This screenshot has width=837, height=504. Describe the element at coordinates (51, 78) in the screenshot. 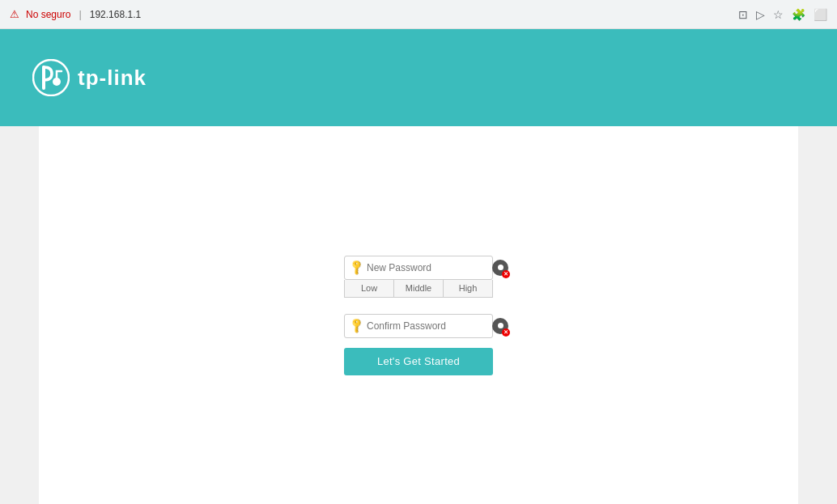

I see `tplink-logo-icon` at that location.